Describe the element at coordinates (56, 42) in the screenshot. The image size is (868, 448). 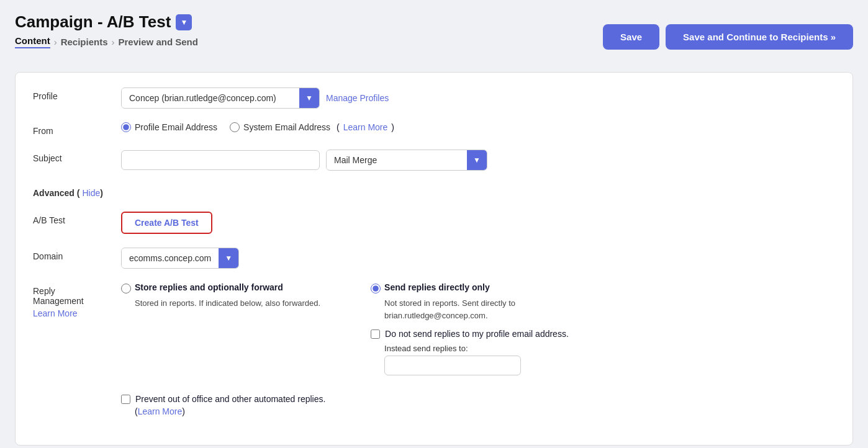
I see `breadcrumb-sep-1: ›` at that location.